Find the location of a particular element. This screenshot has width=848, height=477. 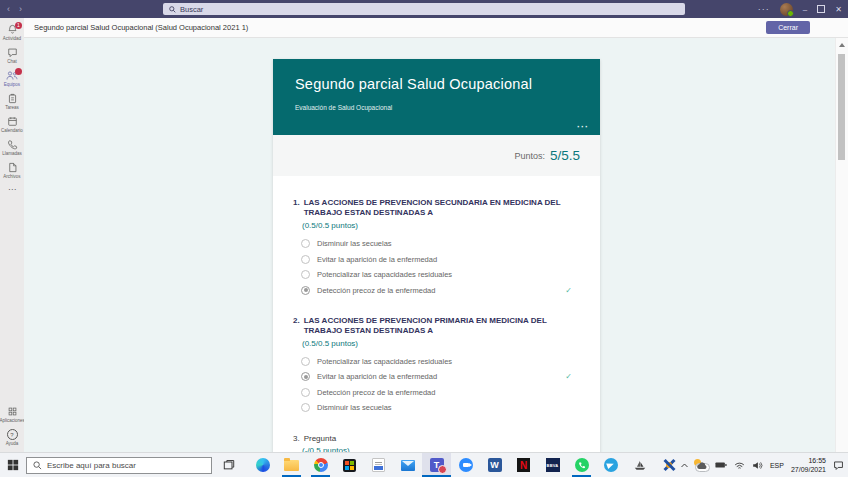

search-input: Buscar is located at coordinates (424, 9).